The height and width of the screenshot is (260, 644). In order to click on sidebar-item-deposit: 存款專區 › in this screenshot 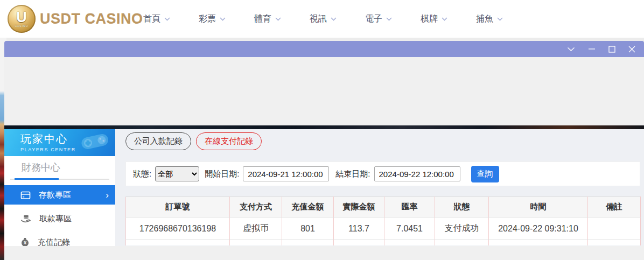, I will do `click(60, 195)`.